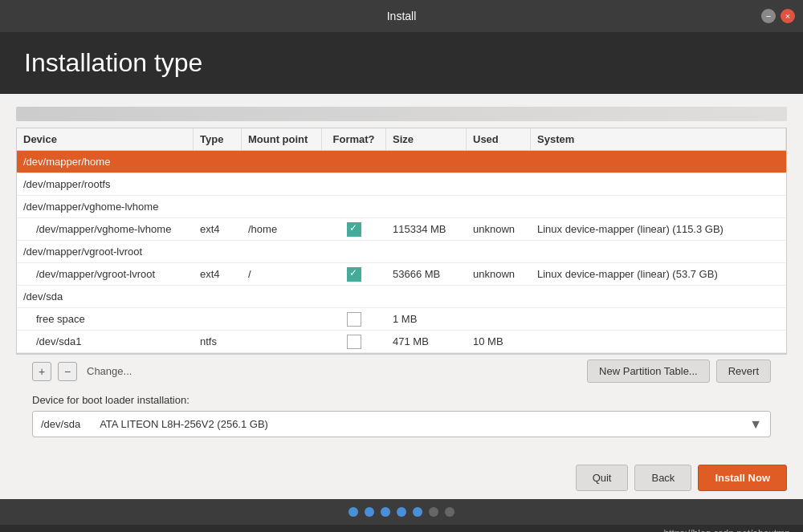 This screenshot has height=532, width=803. Describe the element at coordinates (402, 252) in the screenshot. I see `table-row: /dev/mapper/vgroot-lvroot` at that location.